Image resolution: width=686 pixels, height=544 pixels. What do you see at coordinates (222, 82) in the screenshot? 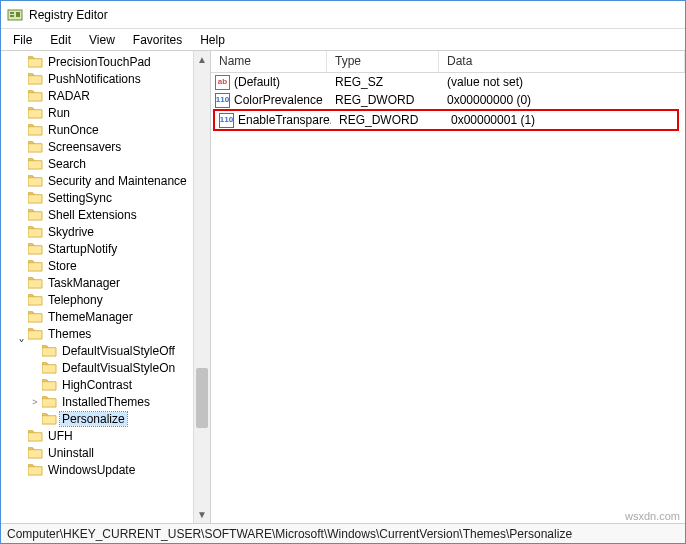
I see `reg-string-icon: ab` at bounding box center [222, 82].